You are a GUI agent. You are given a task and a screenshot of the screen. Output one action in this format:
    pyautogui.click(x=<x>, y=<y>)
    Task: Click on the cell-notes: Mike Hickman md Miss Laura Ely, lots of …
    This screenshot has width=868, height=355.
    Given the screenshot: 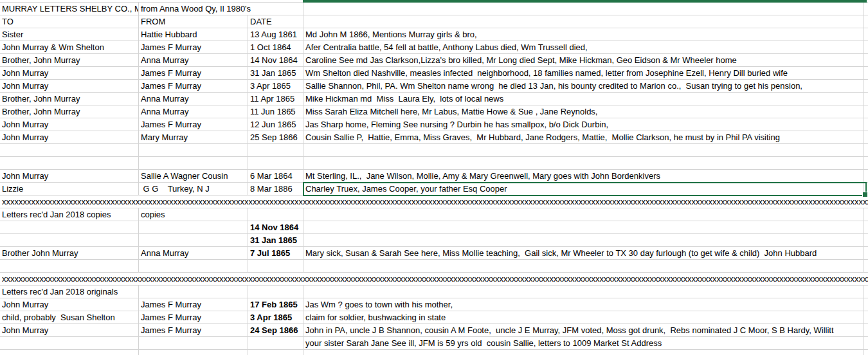 What is the action you would take?
    pyautogui.click(x=584, y=99)
    